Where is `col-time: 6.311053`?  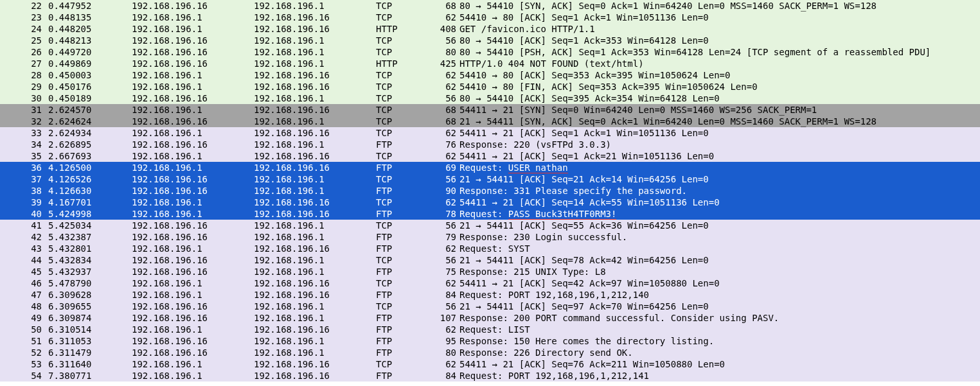
col-time: 6.311053 is located at coordinates (90, 341).